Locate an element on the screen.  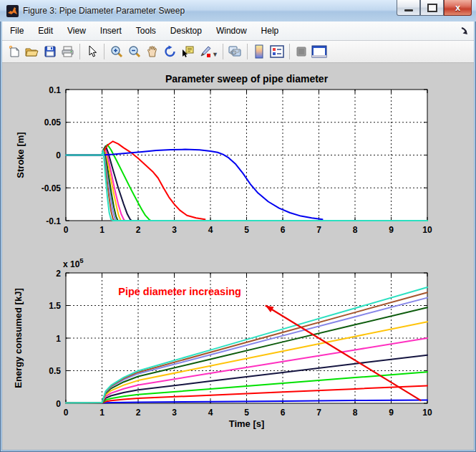
link-plot-icon is located at coordinates (235, 52).